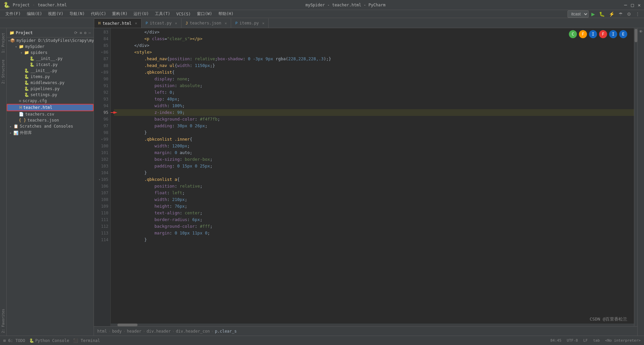 The width and height of the screenshot is (644, 345). I want to click on hide-icon: –, so click(90, 33).